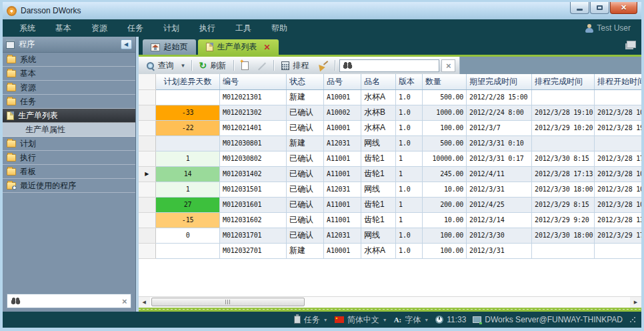  What do you see at coordinates (305, 174) in the screenshot?
I see `cell-status: 已确认` at bounding box center [305, 174].